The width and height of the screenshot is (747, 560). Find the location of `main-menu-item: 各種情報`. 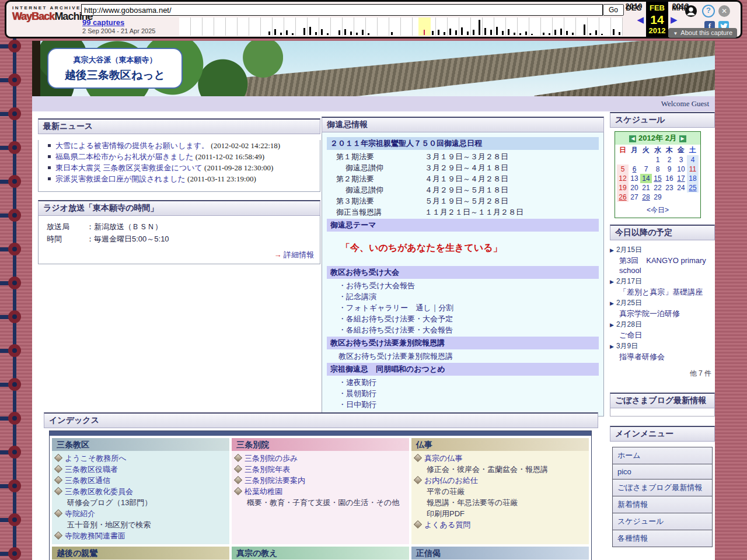

main-menu-item: 各種情報 is located at coordinates (662, 538).